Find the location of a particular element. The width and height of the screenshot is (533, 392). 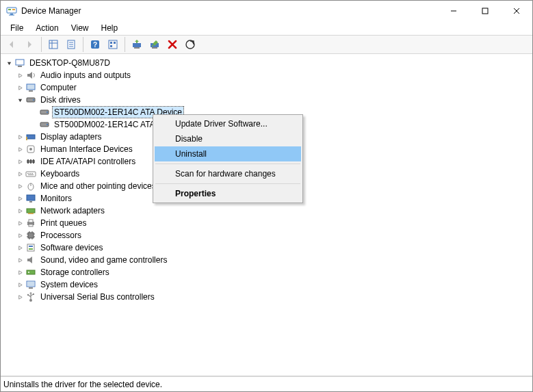

context-menu-update-driver: Update Driver Software... is located at coordinates (228, 124).